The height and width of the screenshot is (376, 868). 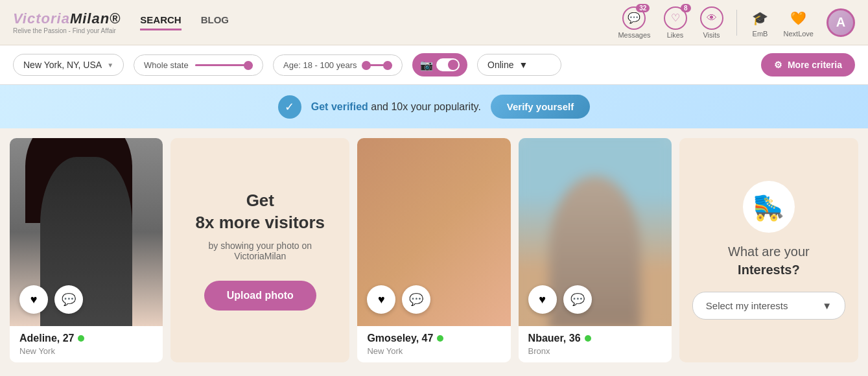 I want to click on adeline-name-text: Adeline, 27, so click(x=47, y=338).